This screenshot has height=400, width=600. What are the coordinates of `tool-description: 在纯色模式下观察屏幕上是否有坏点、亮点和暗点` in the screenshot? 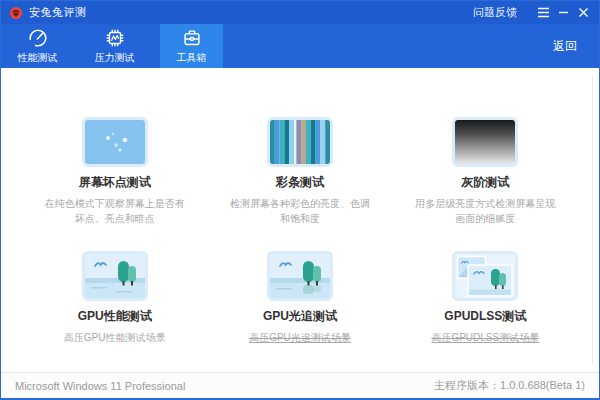 It's located at (115, 211).